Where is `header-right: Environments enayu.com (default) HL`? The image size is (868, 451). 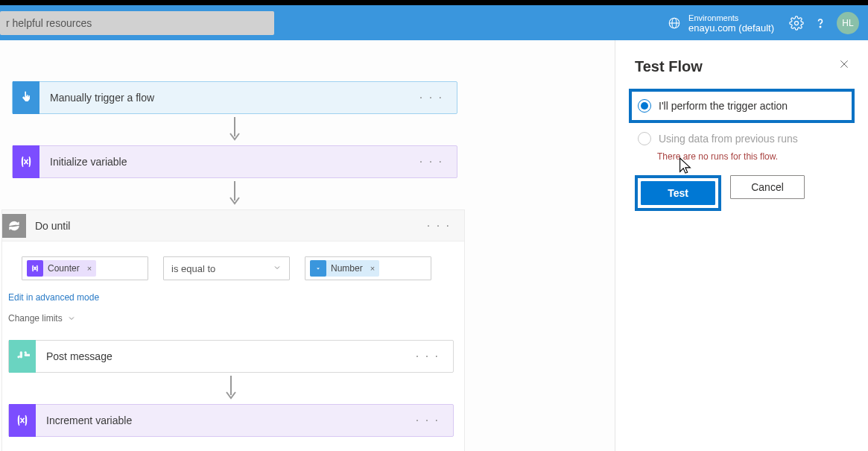 header-right: Environments enayu.com (default) HL is located at coordinates (767, 22).